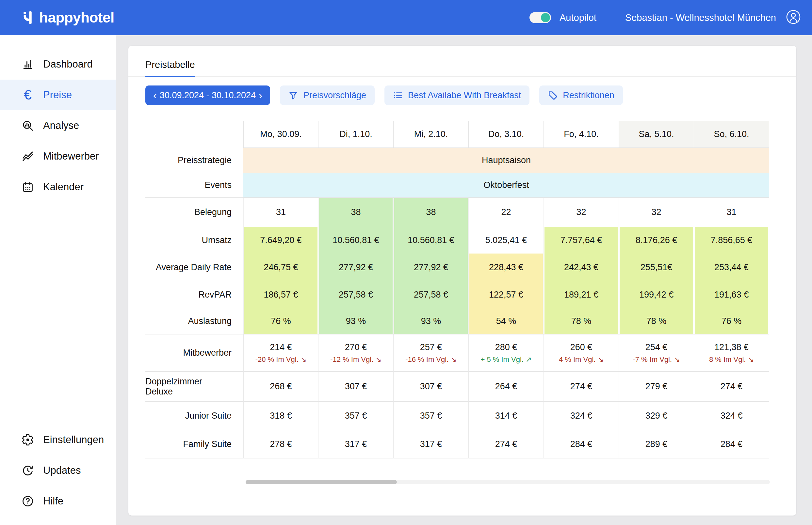 Image resolution: width=812 pixels, height=525 pixels. What do you see at coordinates (194, 416) in the screenshot?
I see `room-row-label: Junior Suite` at bounding box center [194, 416].